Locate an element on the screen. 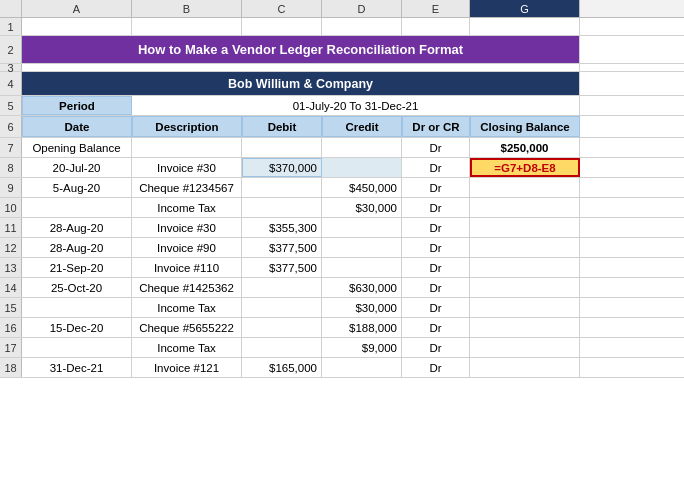 The width and height of the screenshot is (684, 502). cell-14g is located at coordinates (525, 288).